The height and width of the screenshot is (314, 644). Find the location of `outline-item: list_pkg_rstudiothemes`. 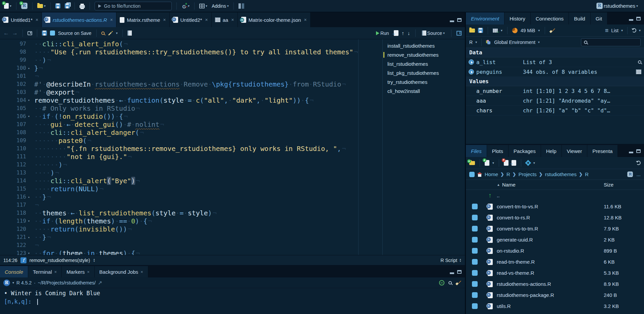

outline-item: list_pkg_rstudiothemes is located at coordinates (424, 73).